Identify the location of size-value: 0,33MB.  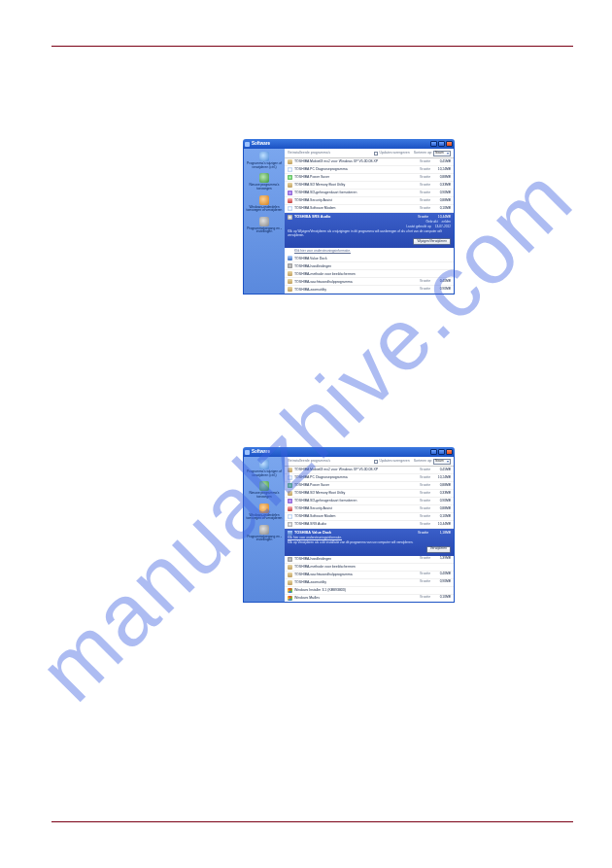
(443, 494).